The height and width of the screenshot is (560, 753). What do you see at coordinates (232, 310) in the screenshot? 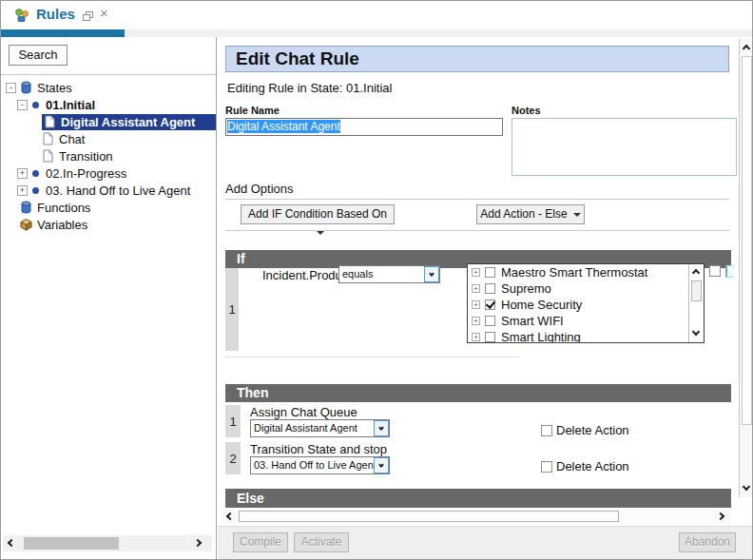
I see `if-row-number: 1` at bounding box center [232, 310].